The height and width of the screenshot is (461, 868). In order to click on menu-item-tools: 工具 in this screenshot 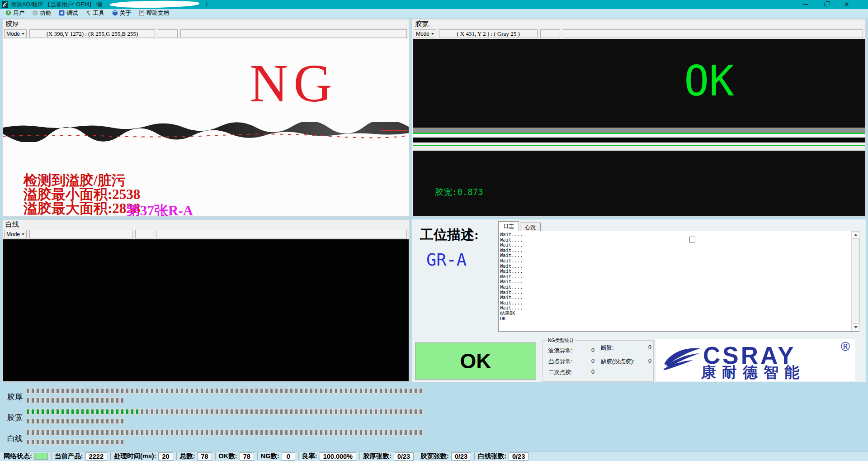, I will do `click(96, 14)`.